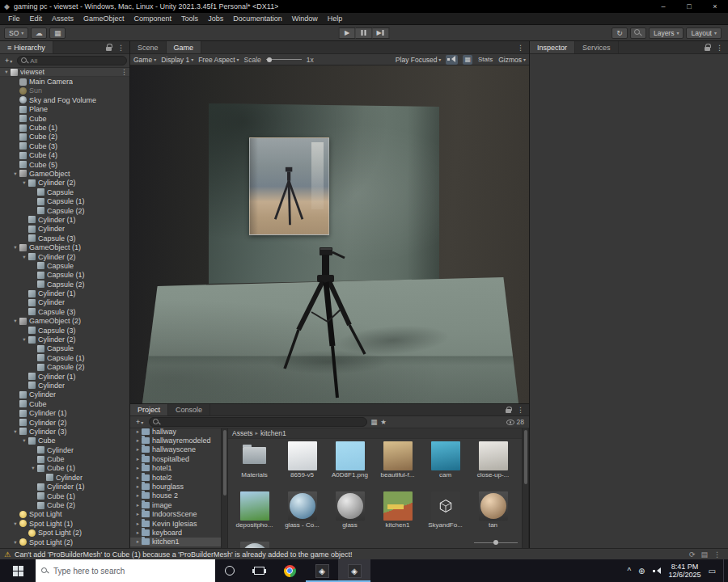 This screenshot has width=728, height=582. What do you see at coordinates (398, 464) in the screenshot?
I see `asset-item: beautiful-f...` at bounding box center [398, 464].